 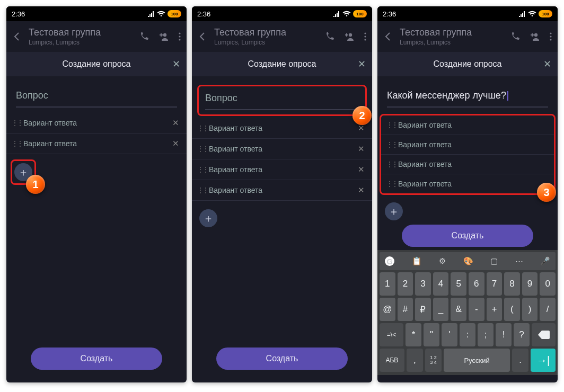 I want to click on key-symbols-shift: =\<, so click(x=391, y=335).